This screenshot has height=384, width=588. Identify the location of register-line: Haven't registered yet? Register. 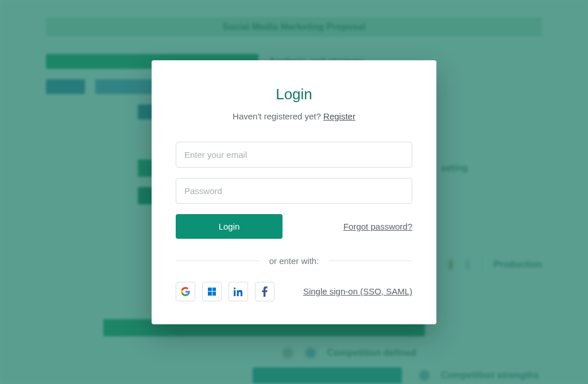
(294, 116).